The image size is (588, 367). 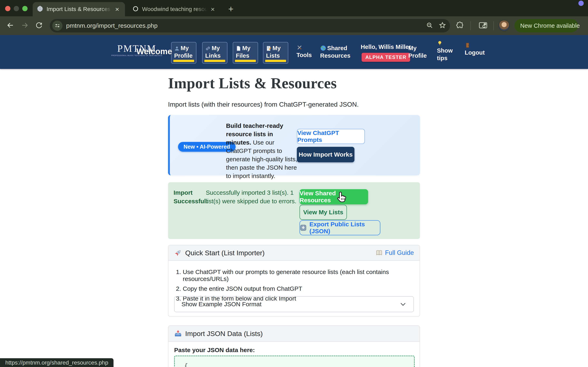 I want to click on lightbulb-icon, so click(x=440, y=44).